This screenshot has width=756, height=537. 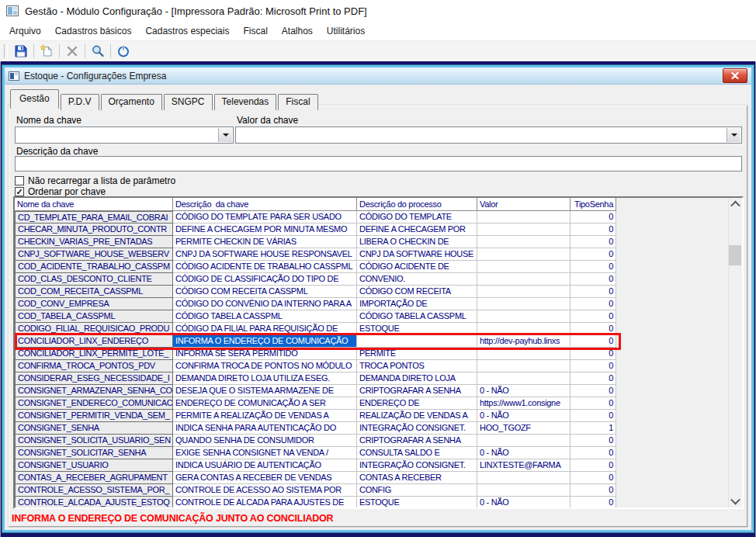 I want to click on reload-checkbox: Não recarregar a lista de parâmetro, so click(x=95, y=181).